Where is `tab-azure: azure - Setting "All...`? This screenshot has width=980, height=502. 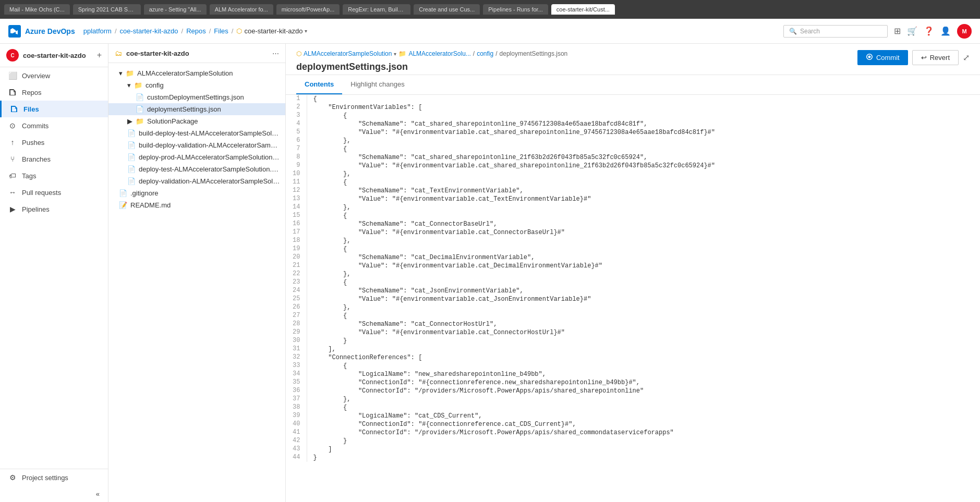 tab-azure: azure - Setting "All... is located at coordinates (175, 9).